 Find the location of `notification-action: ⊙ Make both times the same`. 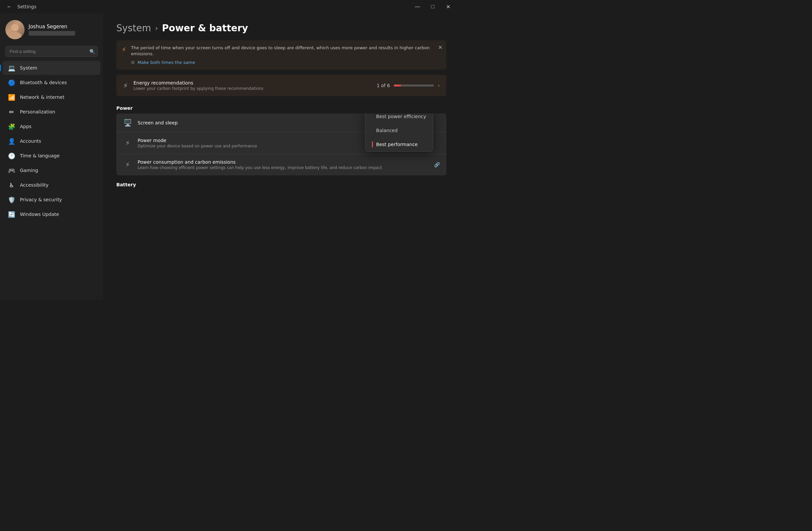

notification-action: ⊙ Make both times the same is located at coordinates (286, 62).